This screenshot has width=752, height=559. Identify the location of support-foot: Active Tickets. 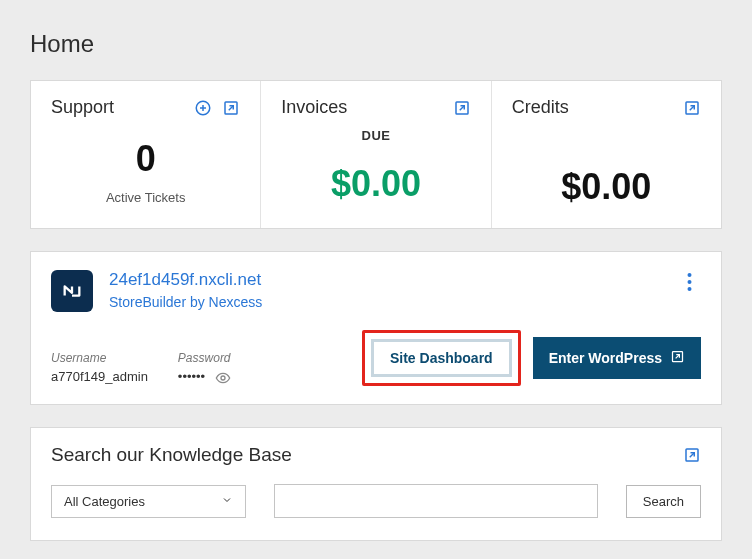
(146, 198).